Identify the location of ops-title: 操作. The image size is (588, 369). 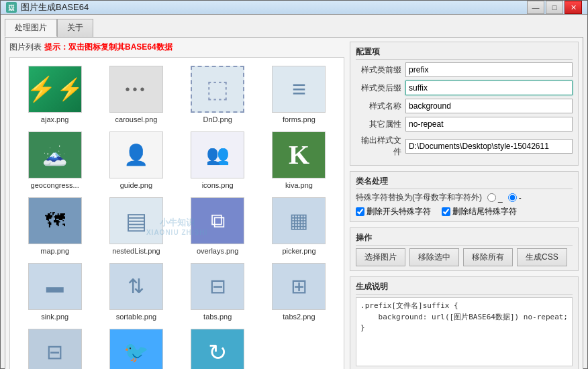
(464, 239).